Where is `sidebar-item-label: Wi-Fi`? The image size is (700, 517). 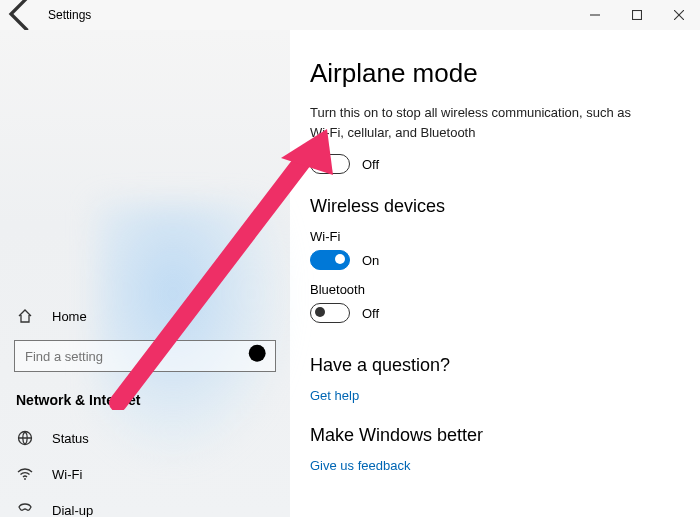
sidebar-item-label: Wi-Fi is located at coordinates (67, 474).